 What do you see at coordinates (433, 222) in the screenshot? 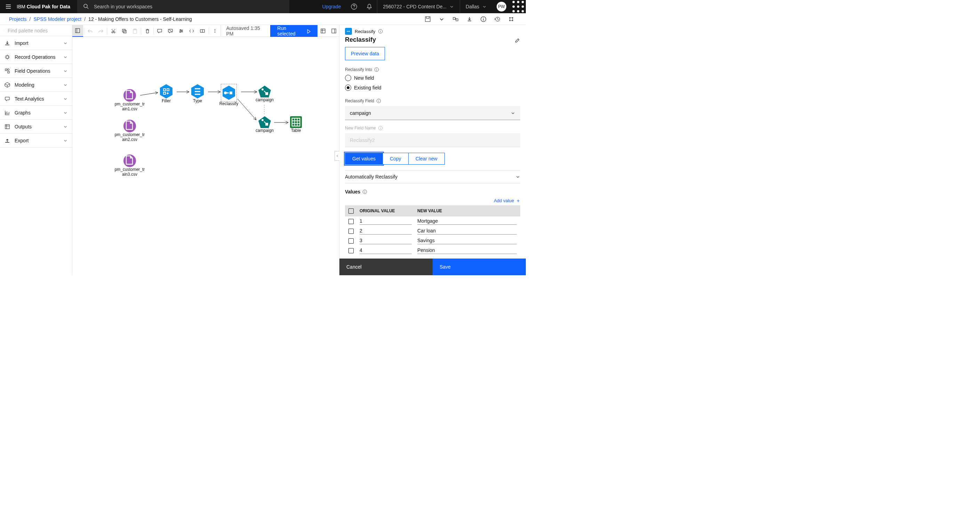
I see `table-row: 1 Mortgage` at bounding box center [433, 222].